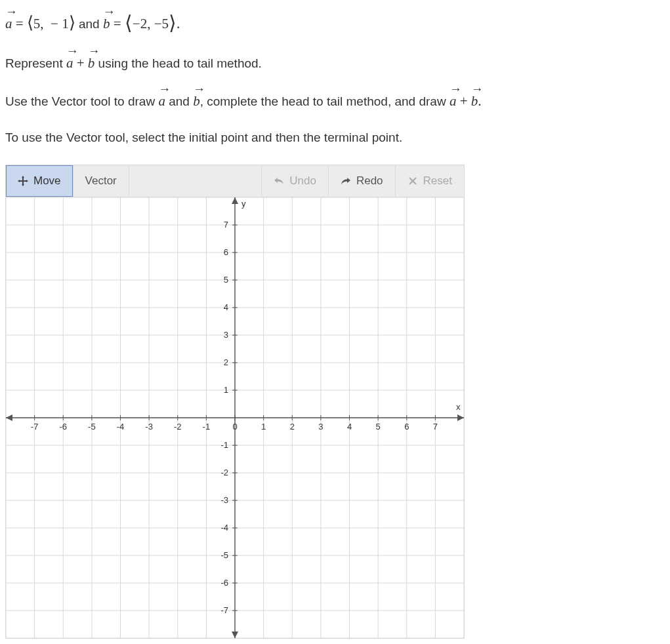 Image resolution: width=670 pixels, height=644 pixels. What do you see at coordinates (335, 138) in the screenshot?
I see `instruction-line-2: To use the Vector tool, select the initi…` at bounding box center [335, 138].